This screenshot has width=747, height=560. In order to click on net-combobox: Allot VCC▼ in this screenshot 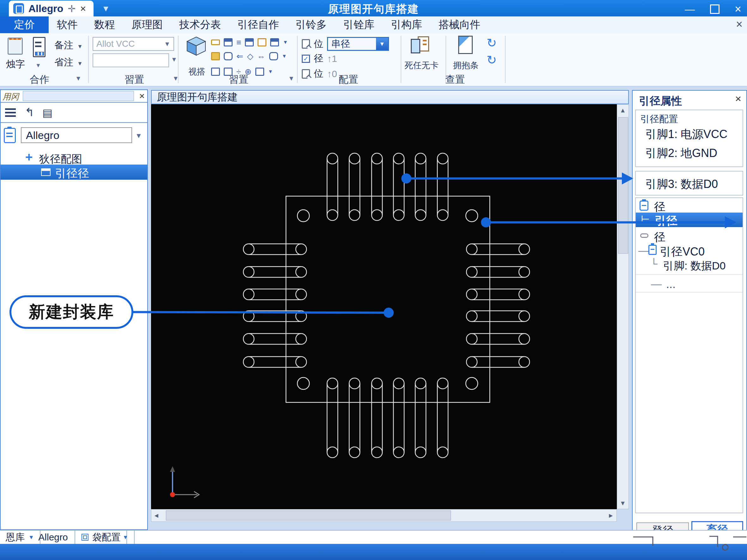, I will do `click(133, 44)`.